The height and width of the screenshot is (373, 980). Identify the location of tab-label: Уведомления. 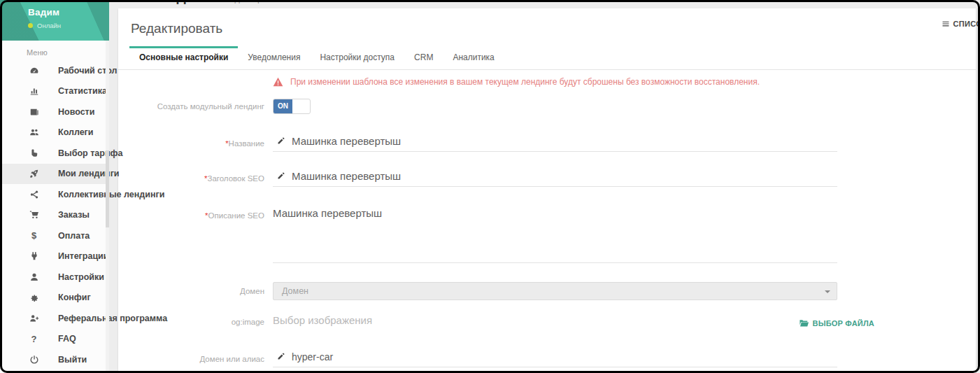
(274, 57).